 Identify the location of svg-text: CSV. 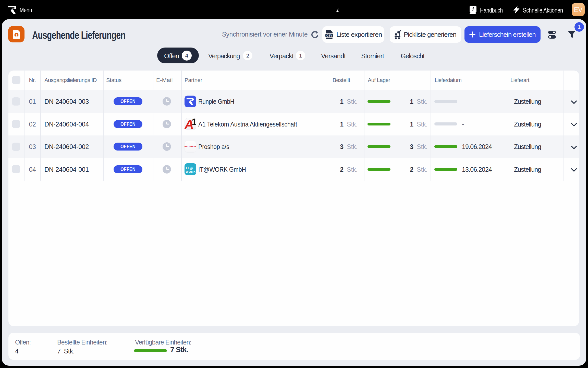
(329, 36).